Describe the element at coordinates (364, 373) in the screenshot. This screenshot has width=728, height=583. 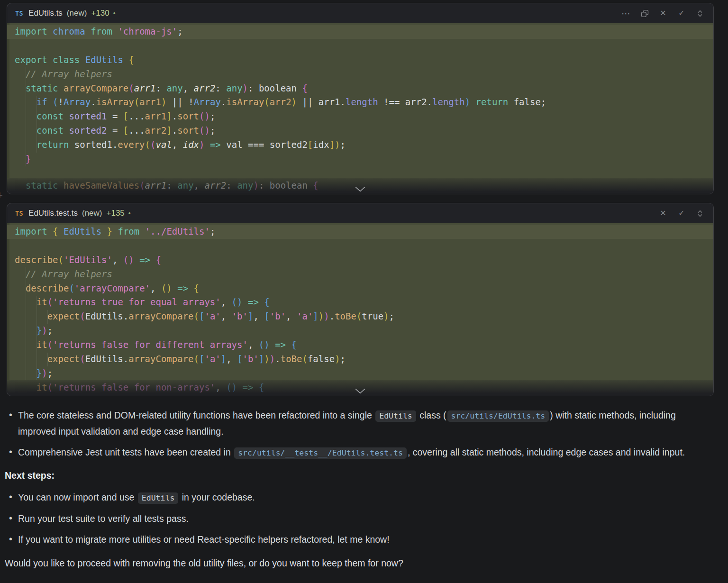
I see `code-line: });` at that location.